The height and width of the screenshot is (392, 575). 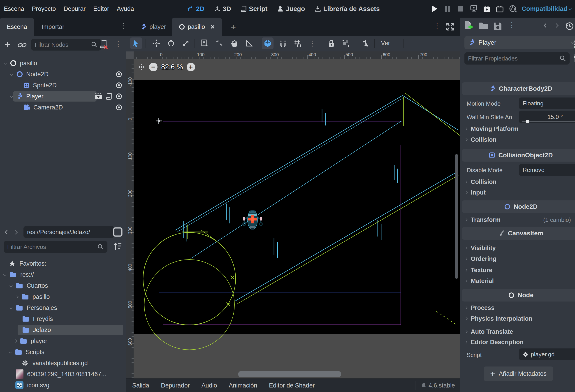 What do you see at coordinates (109, 97) in the screenshot?
I see `script-icon` at bounding box center [109, 97].